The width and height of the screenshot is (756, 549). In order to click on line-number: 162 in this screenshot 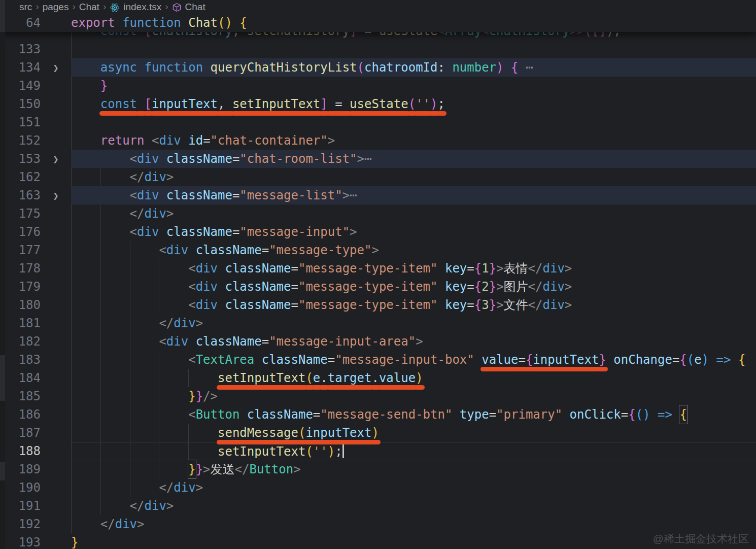, I will do `click(20, 177)`.